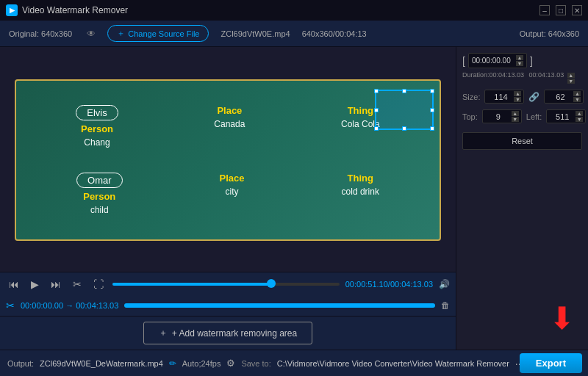 Image resolution: width=588 pixels, height=376 pixels. I want to click on start-time-spinners: ▲ ▼, so click(520, 60).